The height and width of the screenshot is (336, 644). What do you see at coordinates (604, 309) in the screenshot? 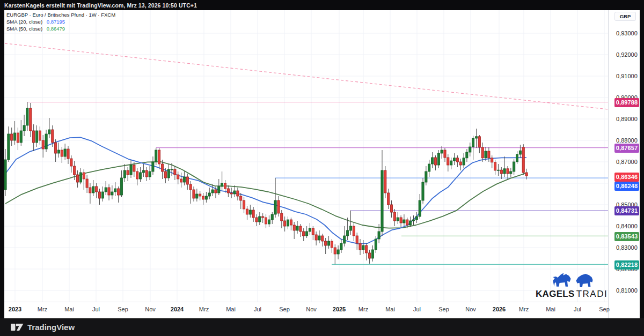
I see `time-tick-label: Sep` at bounding box center [604, 309].